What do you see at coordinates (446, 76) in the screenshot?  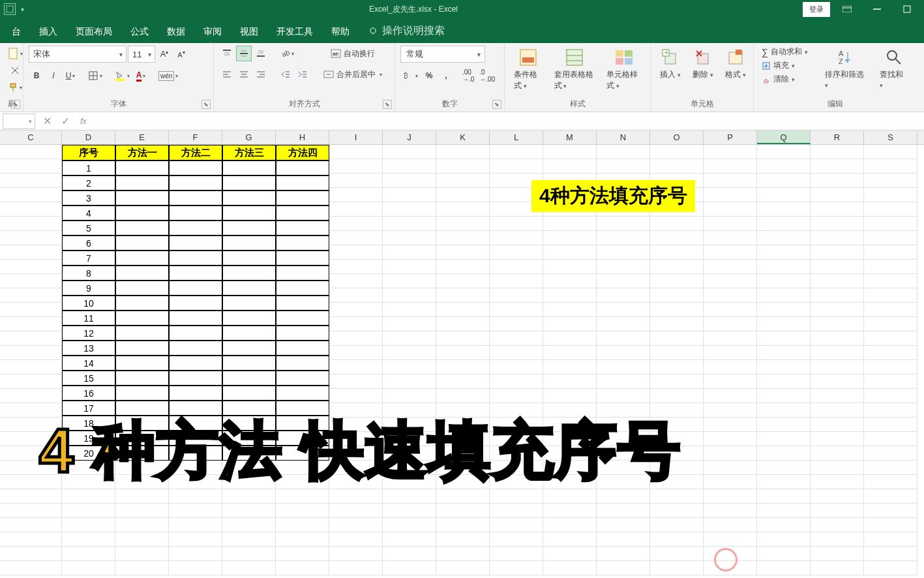 I see `comma-button: ,` at bounding box center [446, 76].